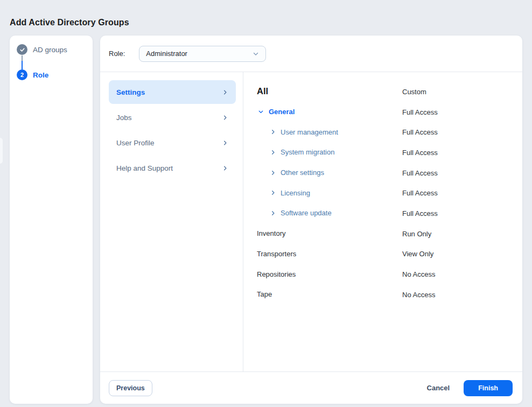  I want to click on finish-button: Finish, so click(488, 388).